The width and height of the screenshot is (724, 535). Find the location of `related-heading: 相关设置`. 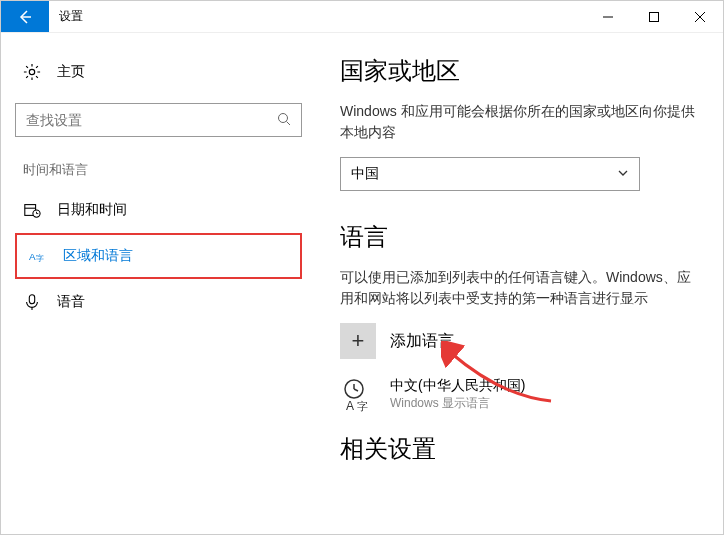

related-heading: 相关设置 is located at coordinates (520, 449).